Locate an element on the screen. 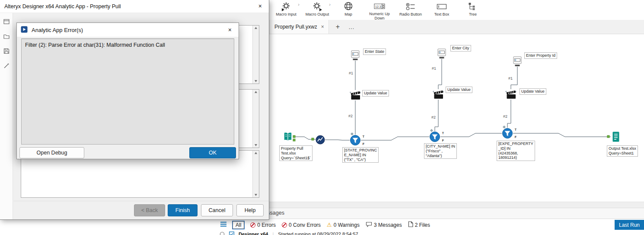 The width and height of the screenshot is (644, 235). folder-icon is located at coordinates (6, 37).